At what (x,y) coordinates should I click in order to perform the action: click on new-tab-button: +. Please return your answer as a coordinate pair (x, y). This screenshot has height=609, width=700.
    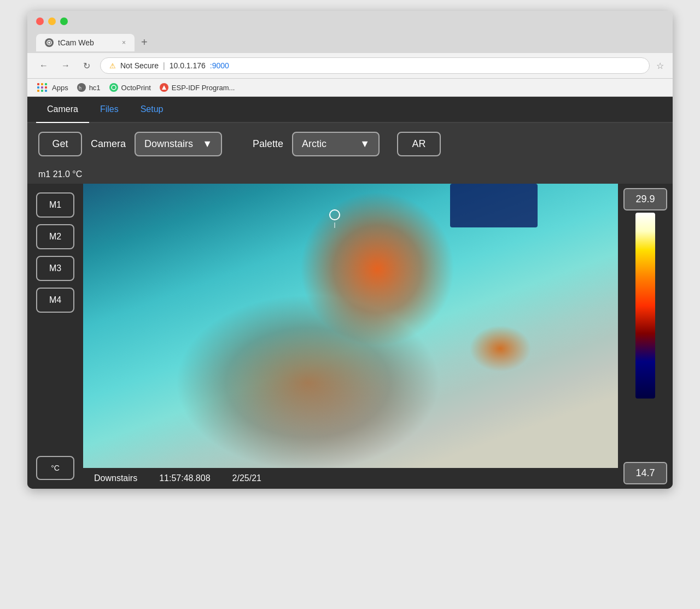
    Looking at the image, I should click on (144, 43).